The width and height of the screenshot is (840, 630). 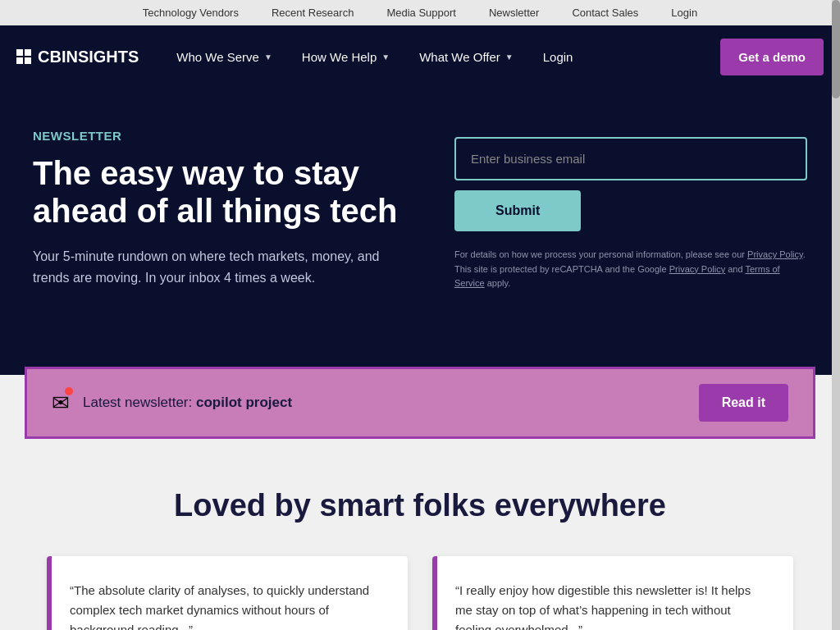 What do you see at coordinates (420, 403) in the screenshot?
I see `newsletter-banner: ✉ Latest newsletter: copilot project Rea…` at bounding box center [420, 403].